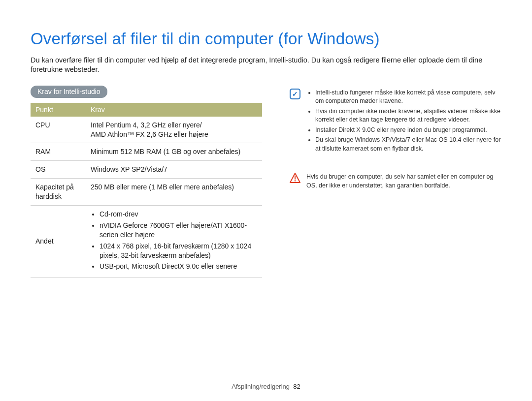 This screenshot has height=401, width=532. I want to click on table-header-col2: Krav, so click(174, 110).